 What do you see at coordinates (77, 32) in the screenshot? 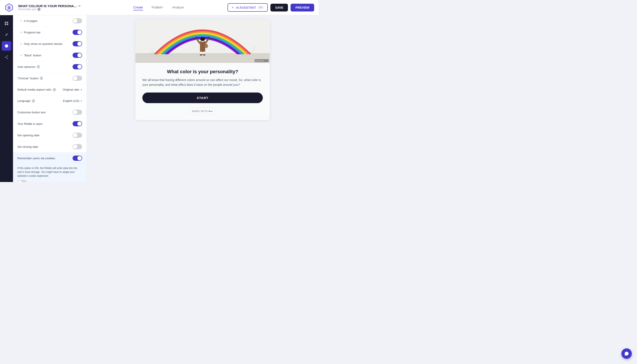
I see `progress-bar-toggle` at bounding box center [77, 32].